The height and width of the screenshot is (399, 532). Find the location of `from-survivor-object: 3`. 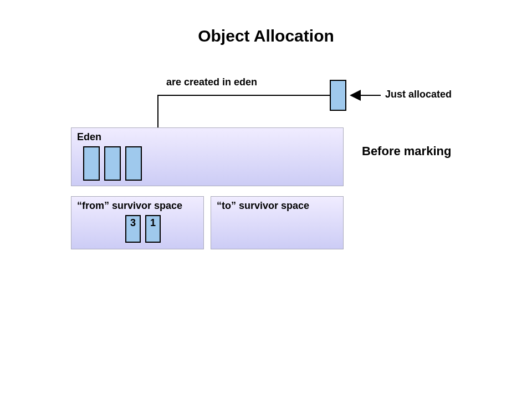

from-survivor-object: 3 is located at coordinates (133, 229).